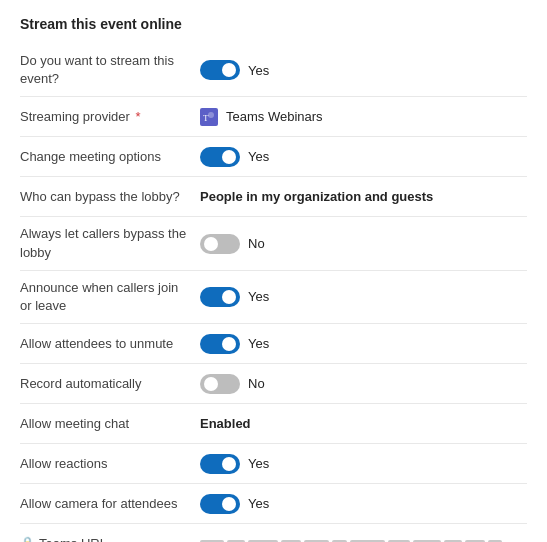  What do you see at coordinates (274, 116) in the screenshot?
I see `provider-name: Teams Webinars` at bounding box center [274, 116].